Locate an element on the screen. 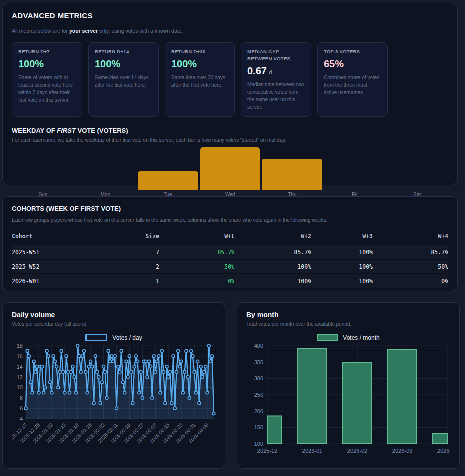 This screenshot has height=476, width=465. metric-label: RETURN D+7 is located at coordinates (47, 52).